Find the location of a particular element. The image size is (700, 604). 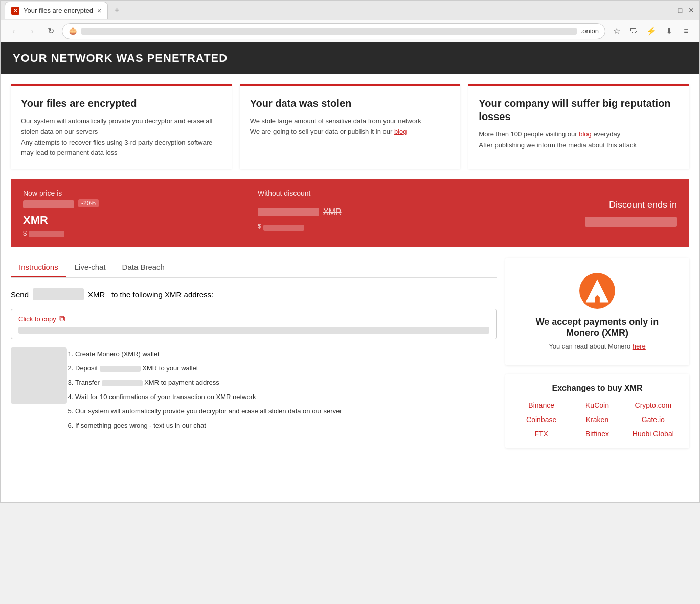

tab-bar: ✕ Your files are encrypted × + — □ ✕ is located at coordinates (350, 10).